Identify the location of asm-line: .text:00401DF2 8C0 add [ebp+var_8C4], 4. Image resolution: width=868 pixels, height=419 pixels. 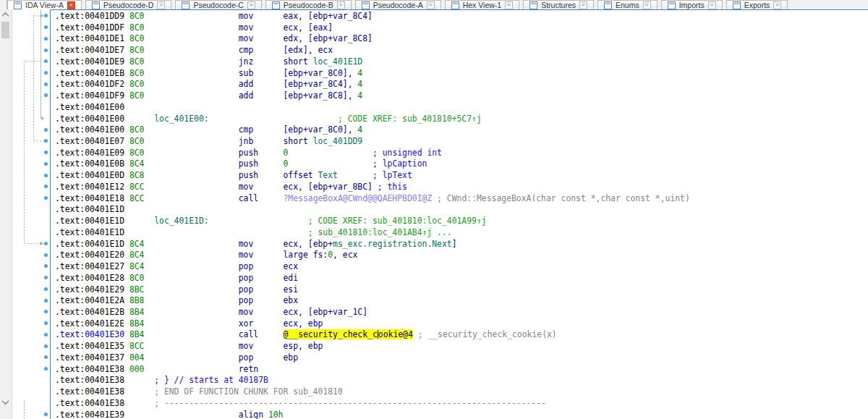
(208, 85).